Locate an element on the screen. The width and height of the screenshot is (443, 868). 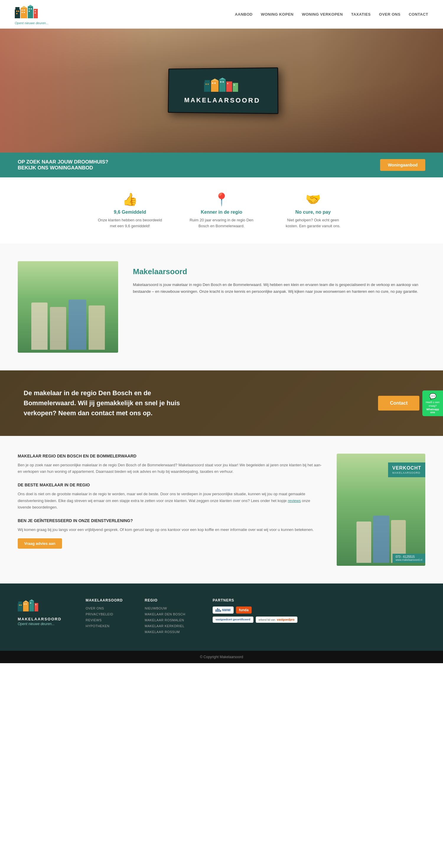
content-text-3: Wij komen graag bij jou langs voor een v… is located at coordinates (170, 530).